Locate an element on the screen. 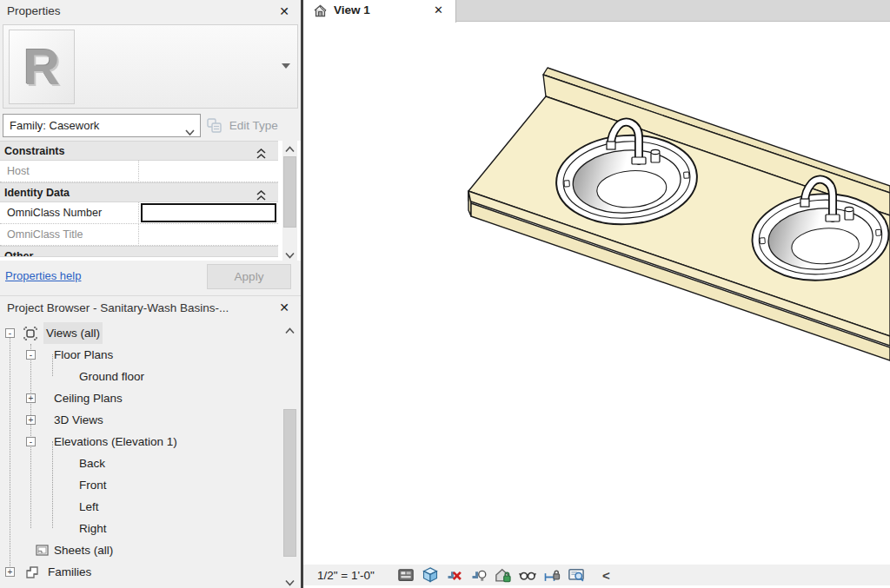  family-select: Family: Casework is located at coordinates (102, 125).